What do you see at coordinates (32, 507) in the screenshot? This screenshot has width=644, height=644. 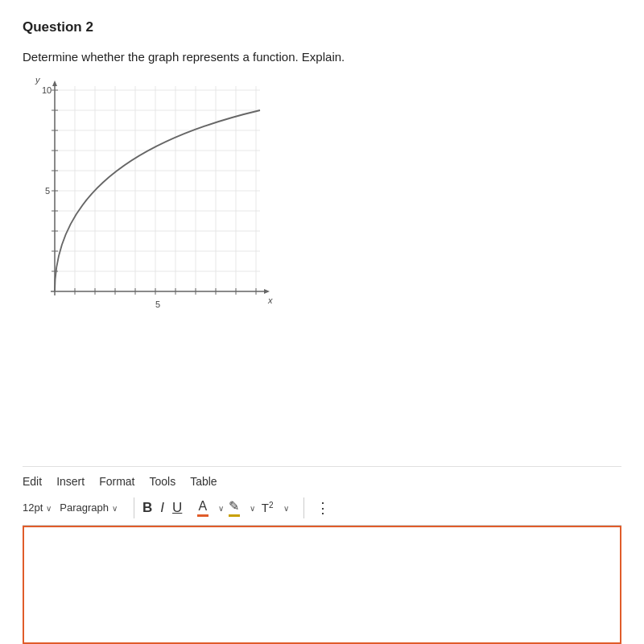 I see `font-size-label: 12pt` at bounding box center [32, 507].